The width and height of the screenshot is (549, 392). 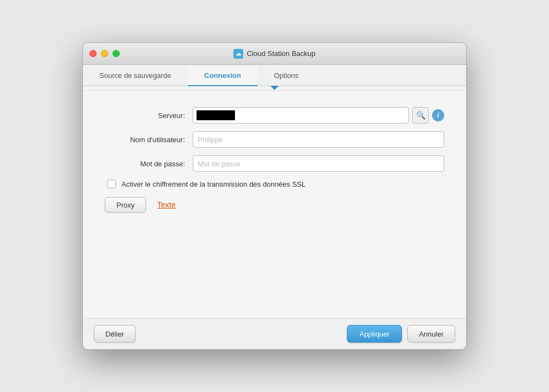 I want to click on tab-bar: Source de sauvegarde Connexion Options, so click(x=274, y=76).